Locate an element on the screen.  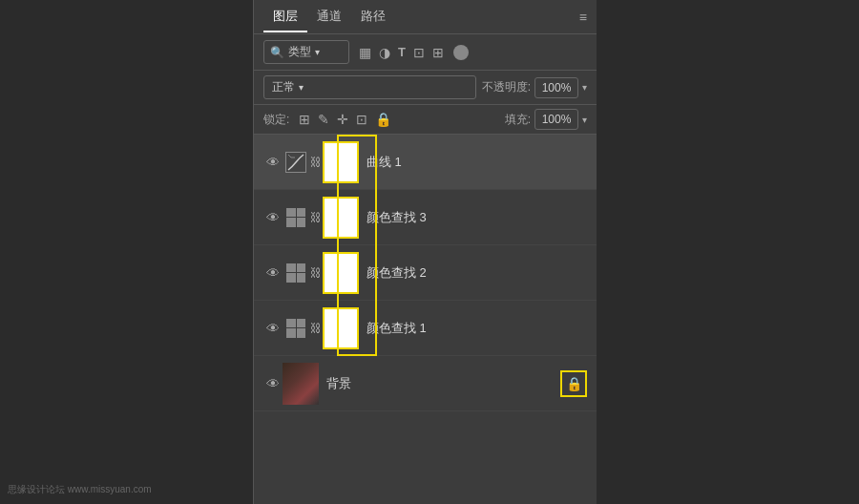
filter-image-icon: ▦ is located at coordinates (365, 52).